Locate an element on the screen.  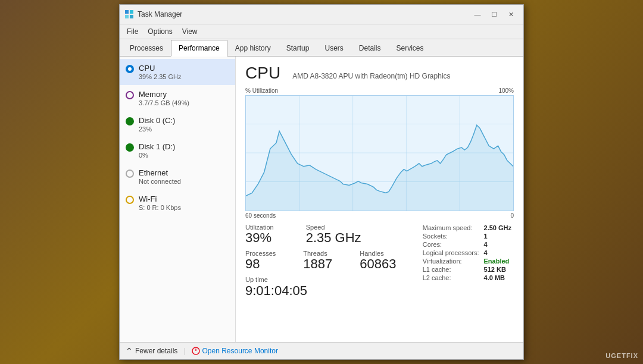
disk0-indicator is located at coordinates (130, 121).